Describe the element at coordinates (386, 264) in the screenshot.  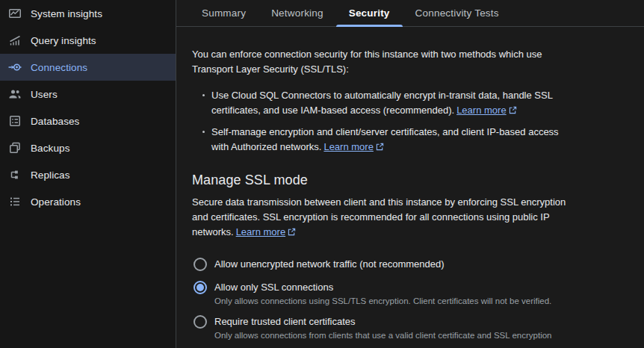
I see `radio-option-allow-unencrypted: Allow unencrypted network traffic (not r…` at that location.